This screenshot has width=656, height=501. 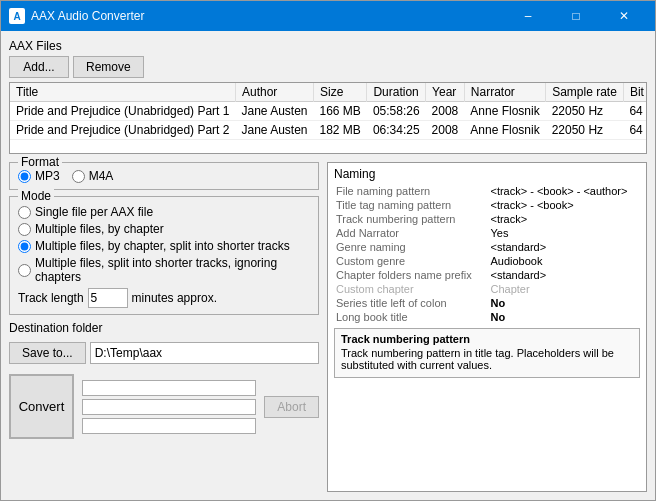 I want to click on save-to-button: Save to..., so click(x=48, y=353).